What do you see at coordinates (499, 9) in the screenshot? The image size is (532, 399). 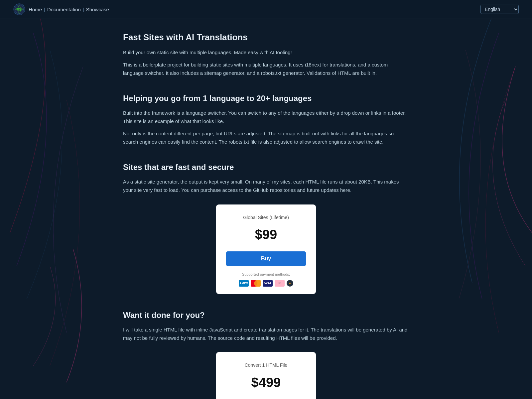 I see `language-selector: English Spanish French German Japanese C…` at bounding box center [499, 9].